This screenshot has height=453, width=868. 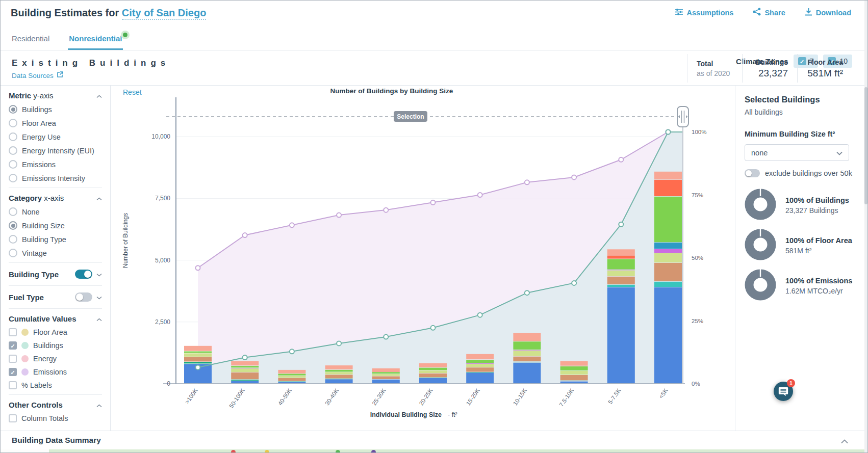 I want to click on min-size-dropdown: none, so click(x=797, y=153).